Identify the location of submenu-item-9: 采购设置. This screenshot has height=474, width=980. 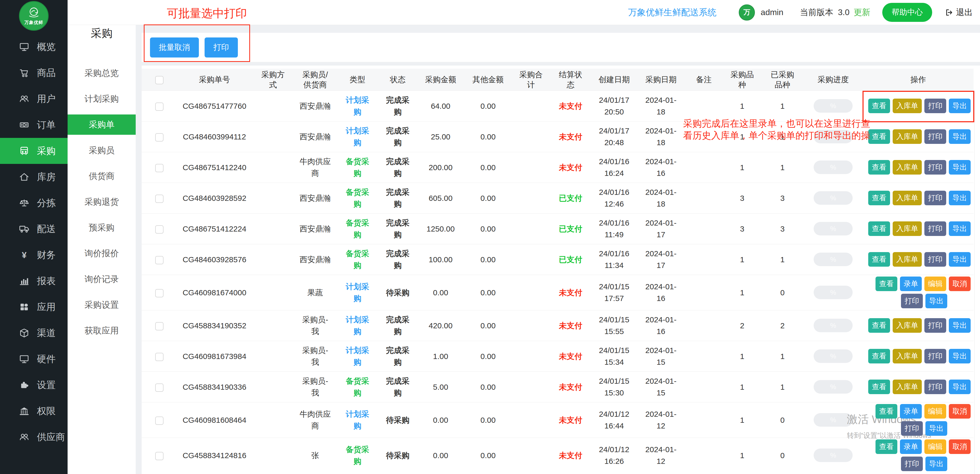
(102, 305).